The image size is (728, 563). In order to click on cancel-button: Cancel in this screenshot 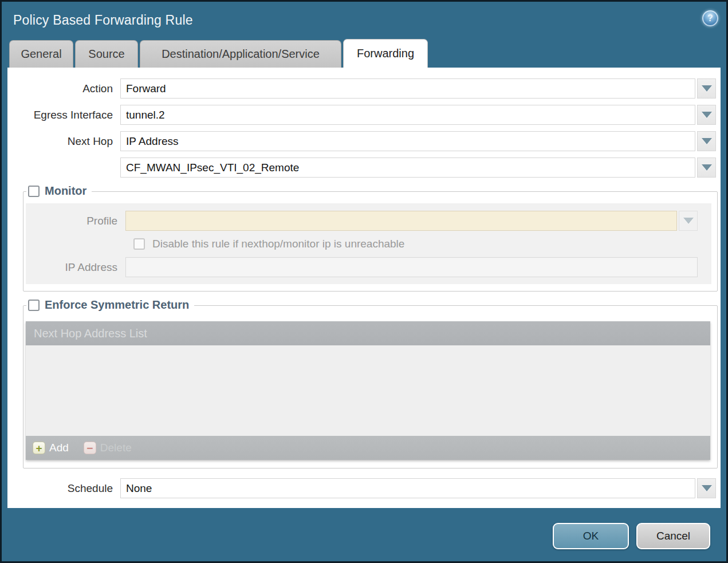, I will do `click(674, 536)`.